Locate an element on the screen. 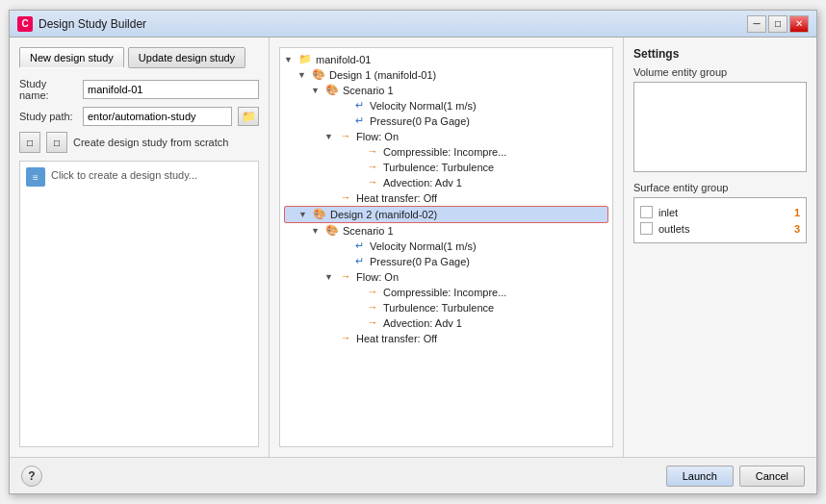 This screenshot has height=504, width=826. tree-label-scenario1-d2: Scenario 1 is located at coordinates (368, 231).